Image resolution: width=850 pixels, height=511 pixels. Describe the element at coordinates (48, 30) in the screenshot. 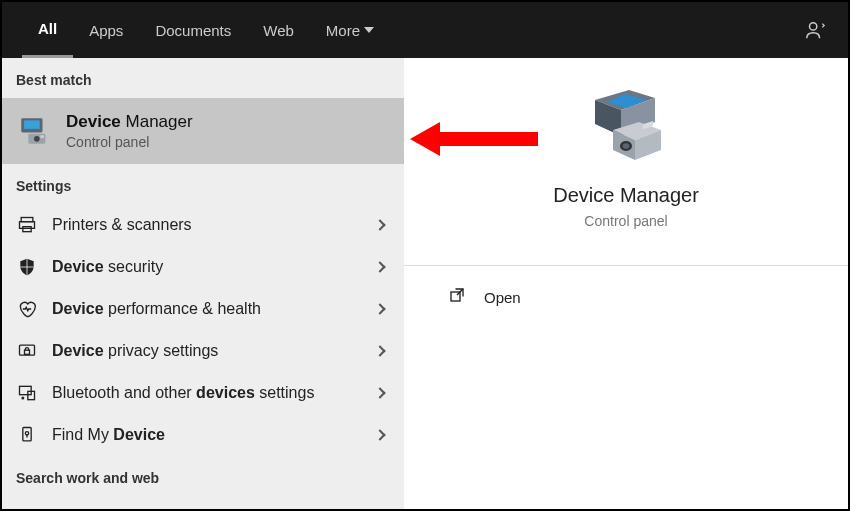

I see `tab-all: All` at that location.